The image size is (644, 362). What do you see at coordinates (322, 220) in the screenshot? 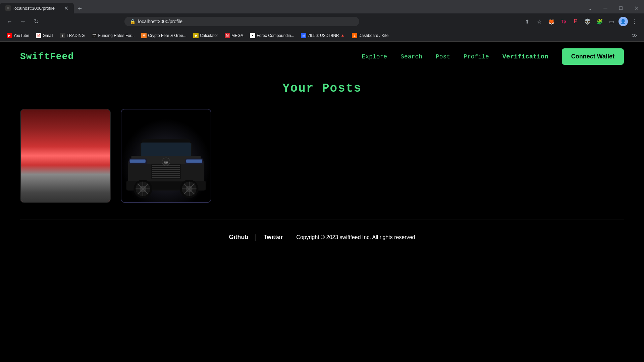
I see `footer-divider` at bounding box center [322, 220].